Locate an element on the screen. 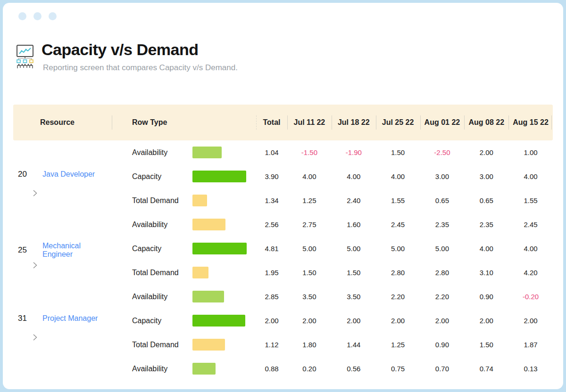  week-value: 0.75 is located at coordinates (398, 368).